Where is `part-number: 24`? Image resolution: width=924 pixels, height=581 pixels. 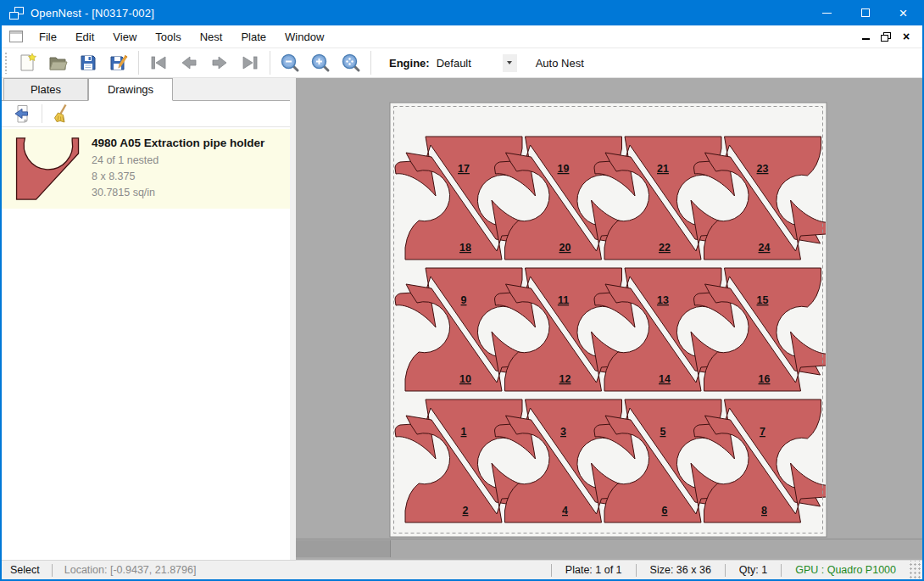
part-number: 24 is located at coordinates (765, 248).